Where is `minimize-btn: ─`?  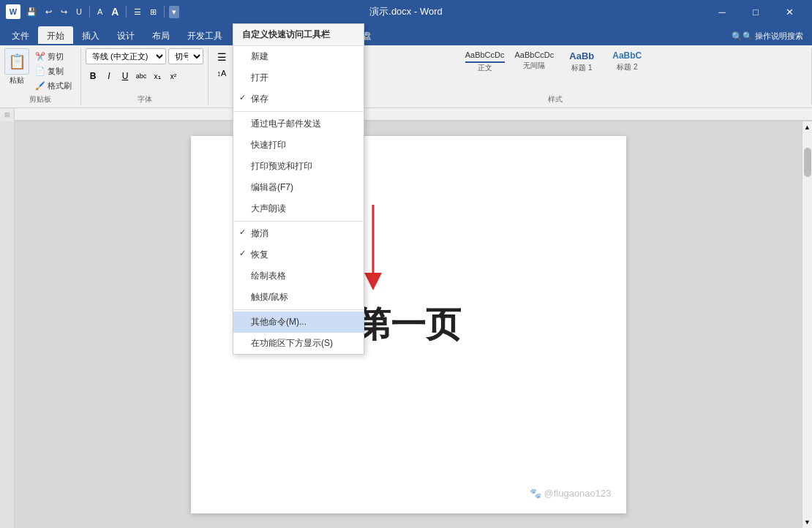
minimize-btn: ─ is located at coordinates (722, 12).